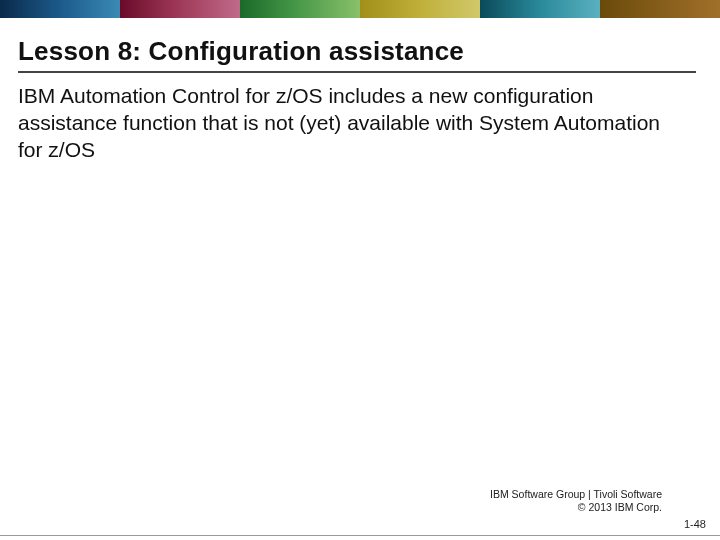  What do you see at coordinates (360, 536) in the screenshot?
I see `bottom-divider` at bounding box center [360, 536].